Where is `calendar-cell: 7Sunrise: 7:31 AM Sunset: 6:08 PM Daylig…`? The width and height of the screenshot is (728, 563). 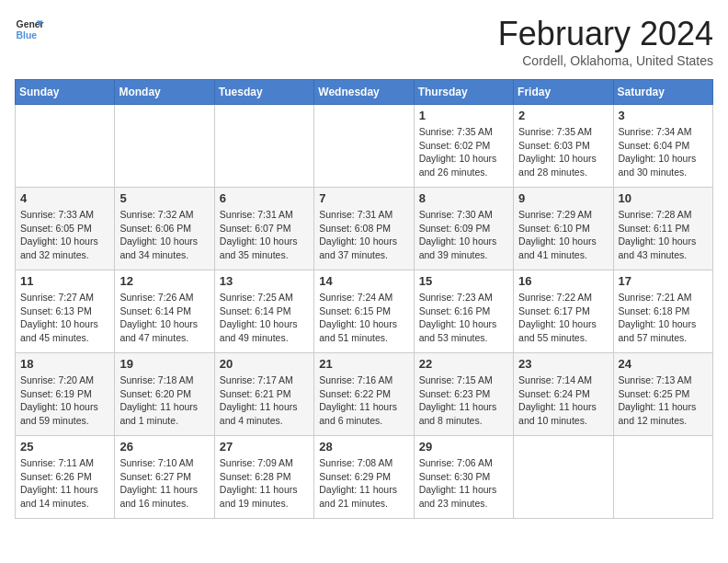 calendar-cell: 7Sunrise: 7:31 AM Sunset: 6:08 PM Daylig… is located at coordinates (364, 229).